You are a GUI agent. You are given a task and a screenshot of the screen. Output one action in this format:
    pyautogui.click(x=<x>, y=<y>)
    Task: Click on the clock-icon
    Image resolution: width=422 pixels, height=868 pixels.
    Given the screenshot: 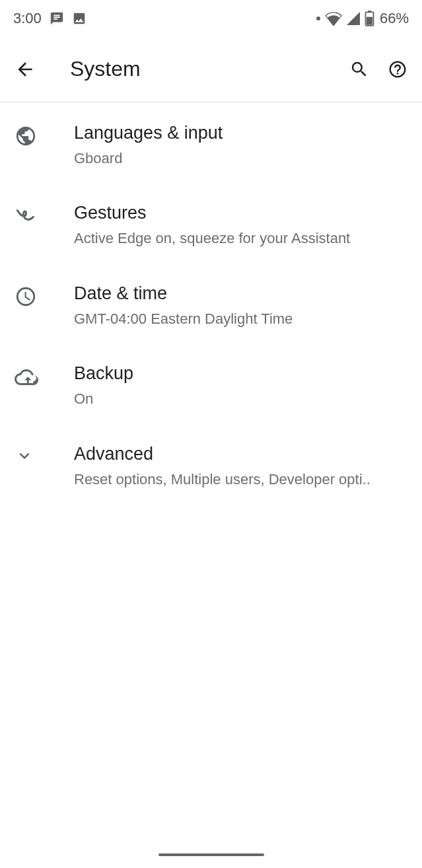 What is the action you would take?
    pyautogui.click(x=26, y=297)
    